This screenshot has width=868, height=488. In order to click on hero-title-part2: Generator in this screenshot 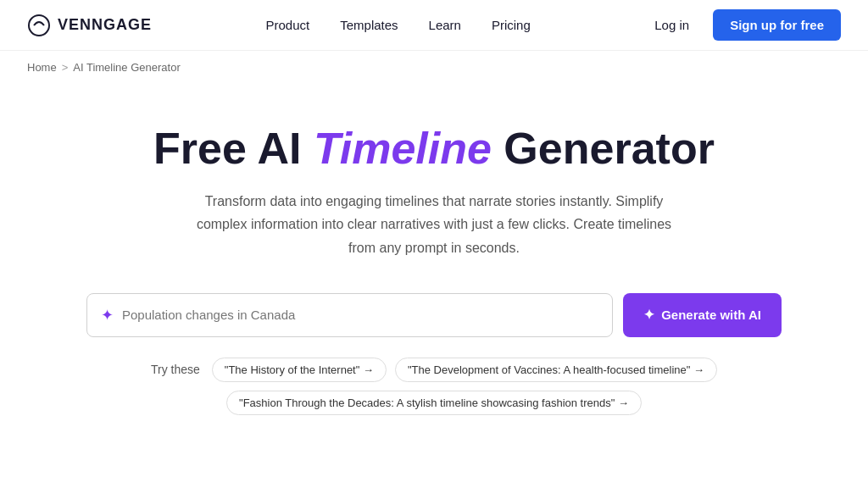, I will do `click(604, 148)`.